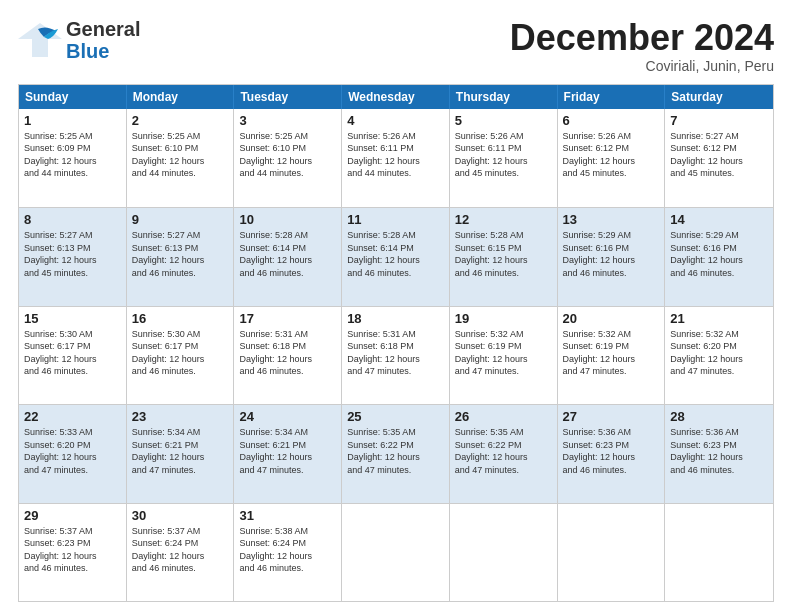 Image resolution: width=792 pixels, height=612 pixels. I want to click on header-saturday: Saturday, so click(719, 97).